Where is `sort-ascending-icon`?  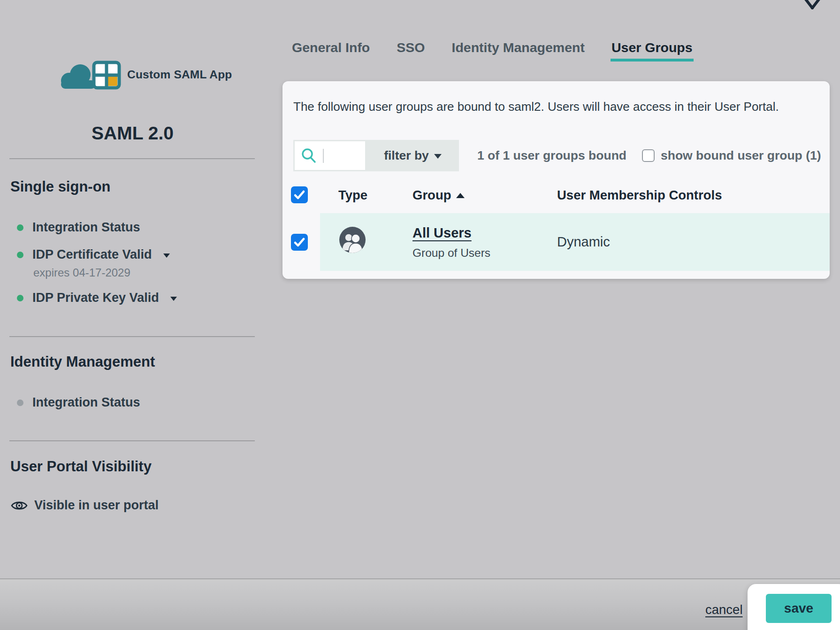
sort-ascending-icon is located at coordinates (460, 195).